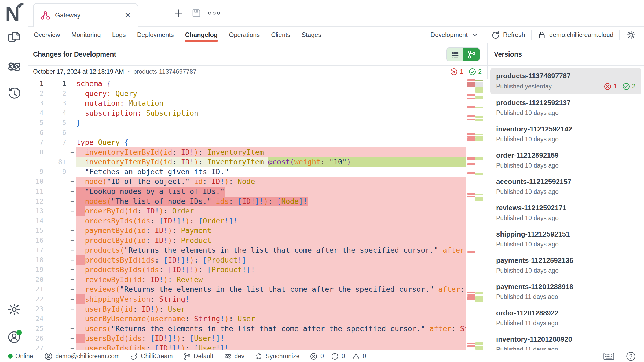 This screenshot has width=644, height=362. What do you see at coordinates (542, 35) in the screenshot?
I see `lock-icon` at bounding box center [542, 35].